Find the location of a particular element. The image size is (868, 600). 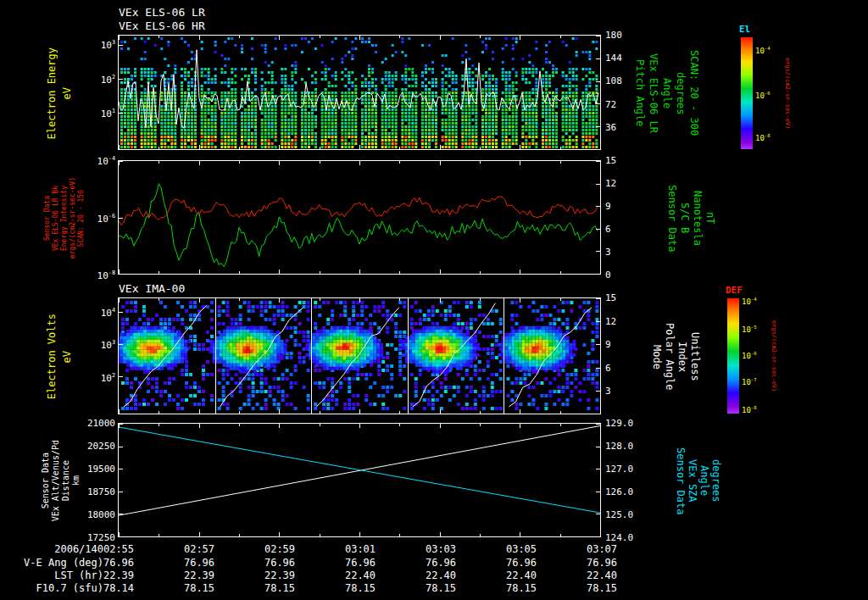

exponent: -5 is located at coordinates (754, 327).